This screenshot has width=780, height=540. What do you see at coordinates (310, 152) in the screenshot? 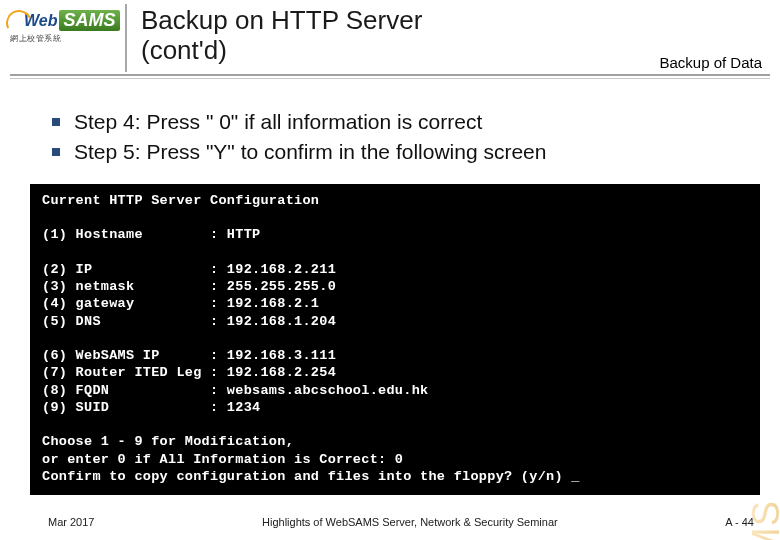
I see `bullet-text: Step 5: Press "Y" to confirm in the foll…` at bounding box center [310, 152].